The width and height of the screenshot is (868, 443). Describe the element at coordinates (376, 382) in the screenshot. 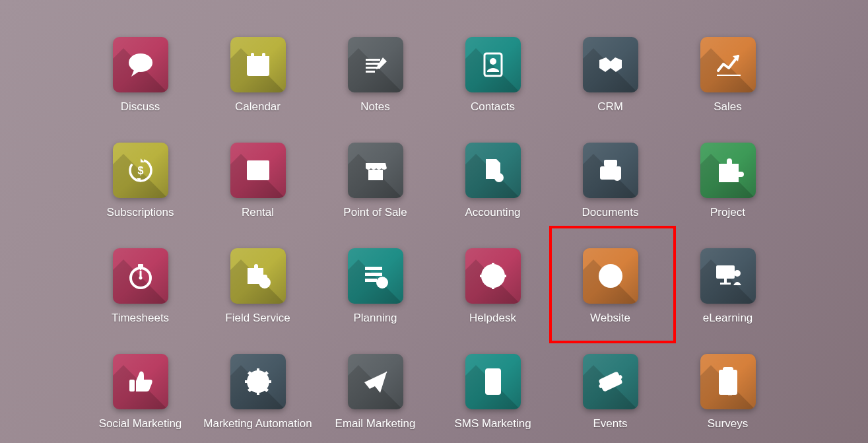

I see `paper-plane-icon` at that location.